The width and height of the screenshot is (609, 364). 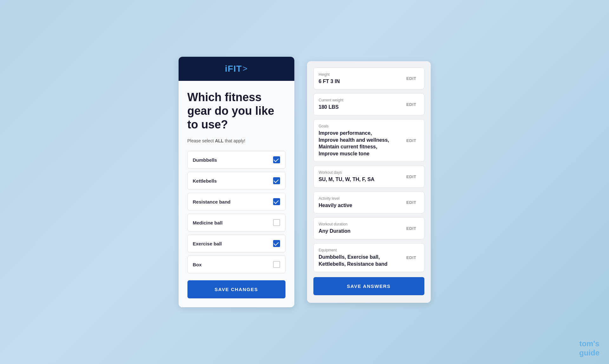 What do you see at coordinates (589, 348) in the screenshot?
I see `watermark: tom's guide` at bounding box center [589, 348].